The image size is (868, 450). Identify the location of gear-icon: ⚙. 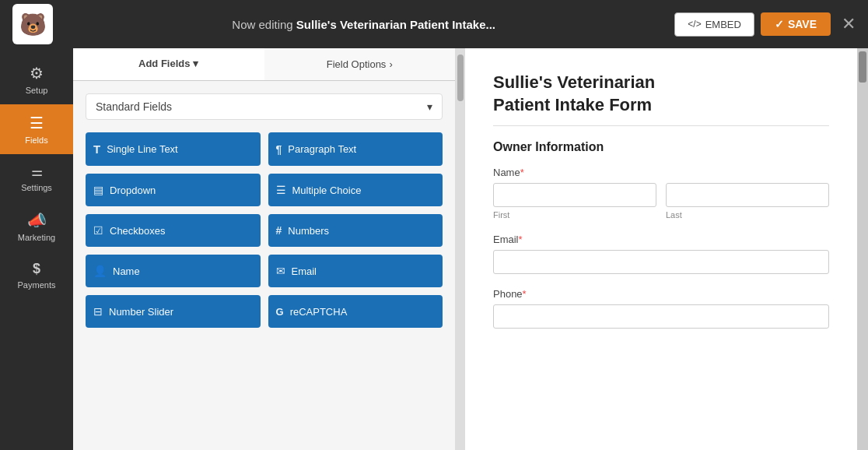
(37, 73).